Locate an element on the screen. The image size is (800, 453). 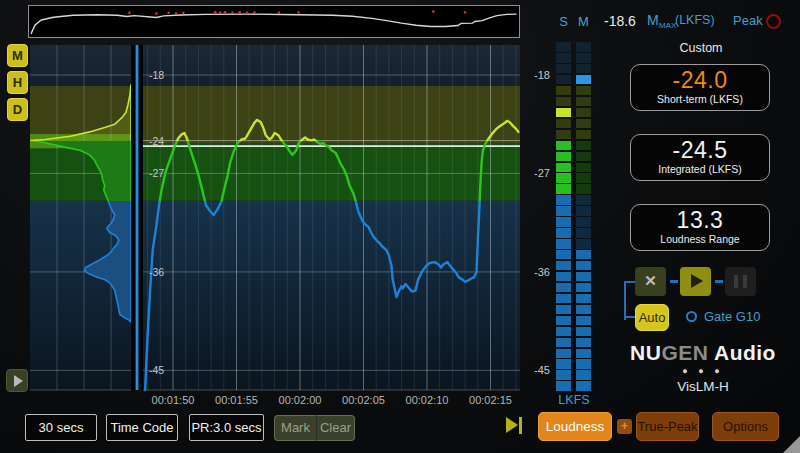
options-button: Options is located at coordinates (746, 426).